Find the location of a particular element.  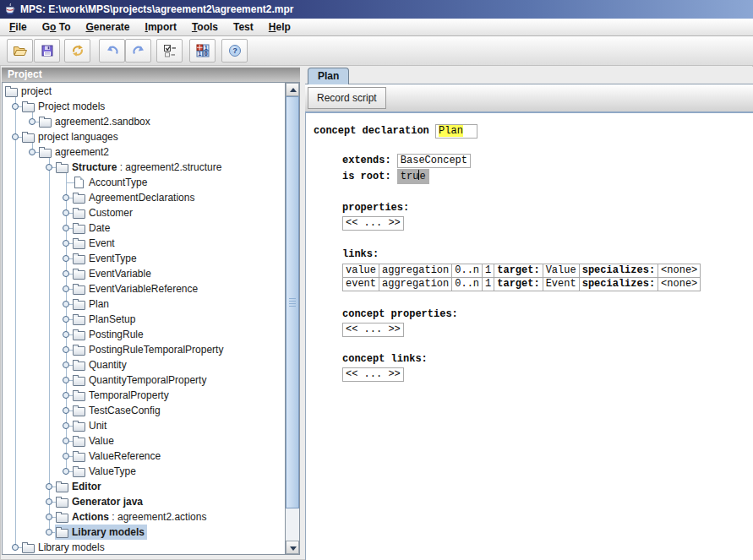

tree-item-content: PlanSetup is located at coordinates (105, 319).